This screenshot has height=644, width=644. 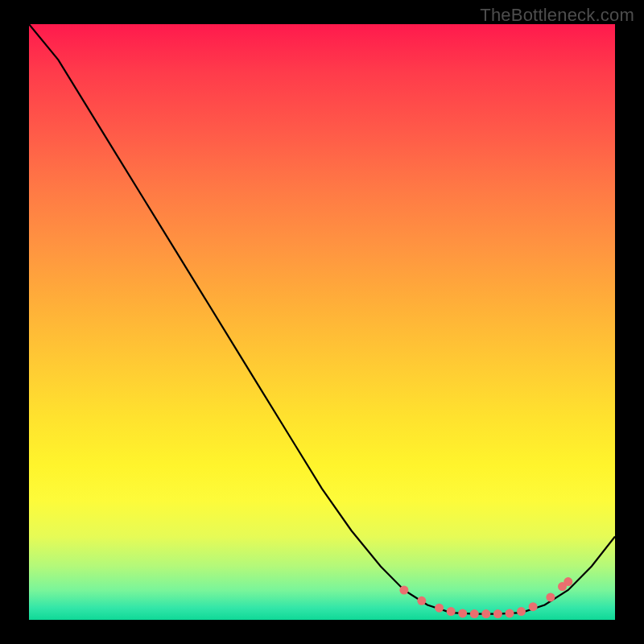 What do you see at coordinates (557, 15) in the screenshot?
I see `watermark-text: TheBottleneck.com` at bounding box center [557, 15].